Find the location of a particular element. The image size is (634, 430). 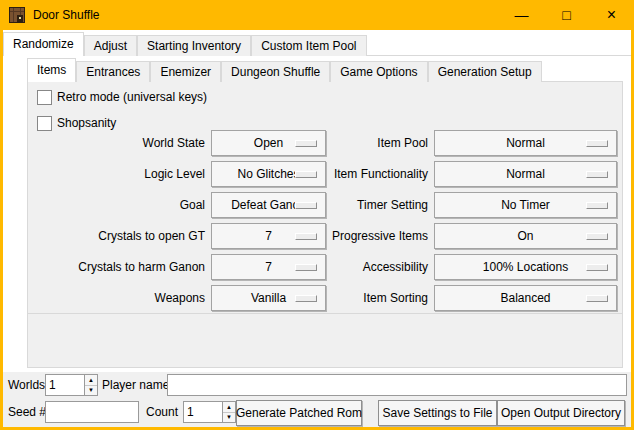

crystals-ganon-label: Crystals to harm Ganon is located at coordinates (119, 267).